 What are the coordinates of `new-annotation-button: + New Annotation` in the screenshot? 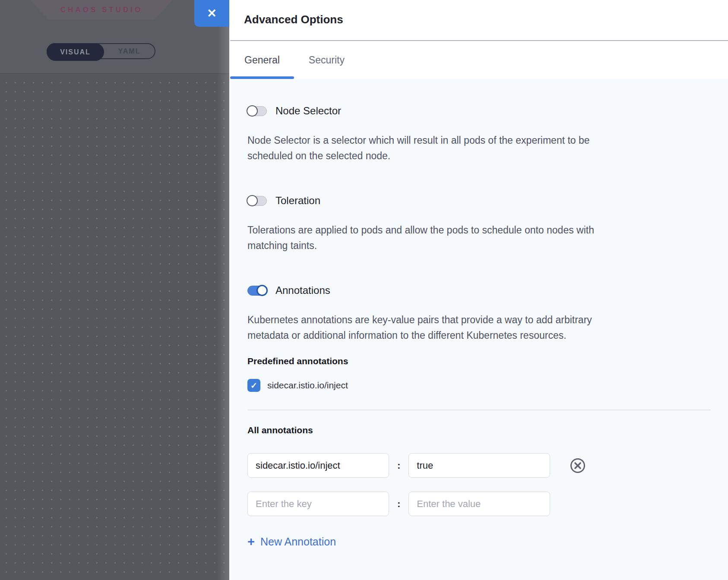 It's located at (292, 542).